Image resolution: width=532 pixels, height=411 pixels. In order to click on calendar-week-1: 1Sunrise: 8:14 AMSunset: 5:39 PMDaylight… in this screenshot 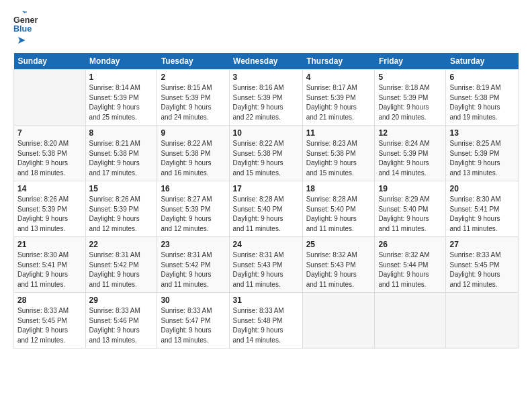, I will do `click(266, 98)`.